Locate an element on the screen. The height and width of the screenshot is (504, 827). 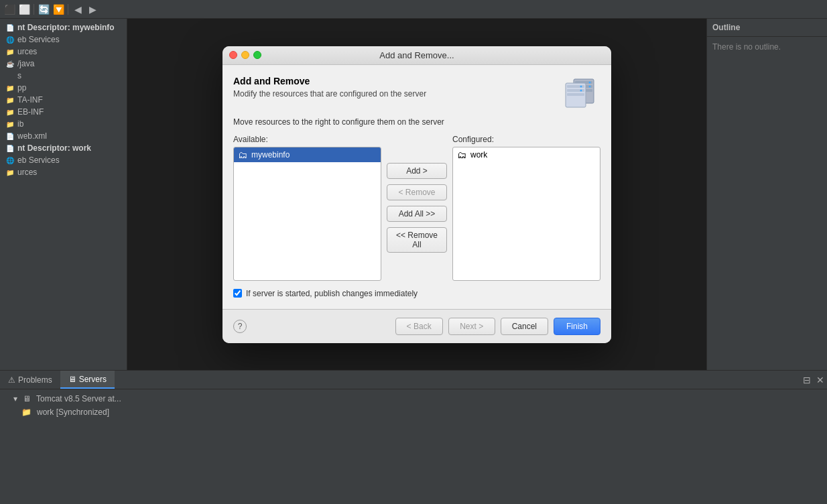
remove-button: < Remove is located at coordinates (417, 192).